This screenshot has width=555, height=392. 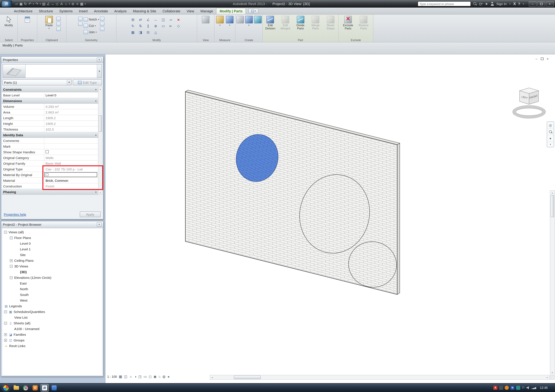 I want to click on tree-expander-icon: +, so click(x=11, y=260).